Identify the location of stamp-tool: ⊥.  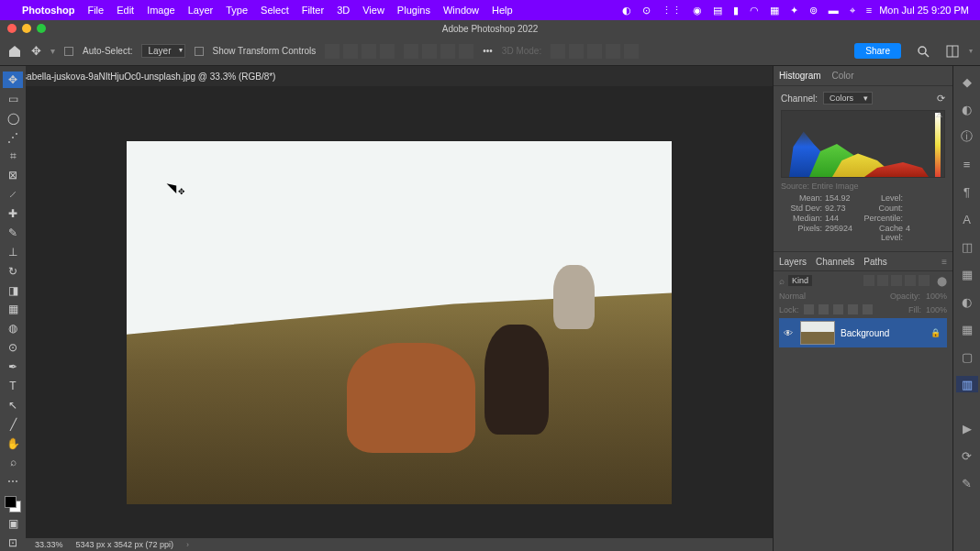
(13, 252).